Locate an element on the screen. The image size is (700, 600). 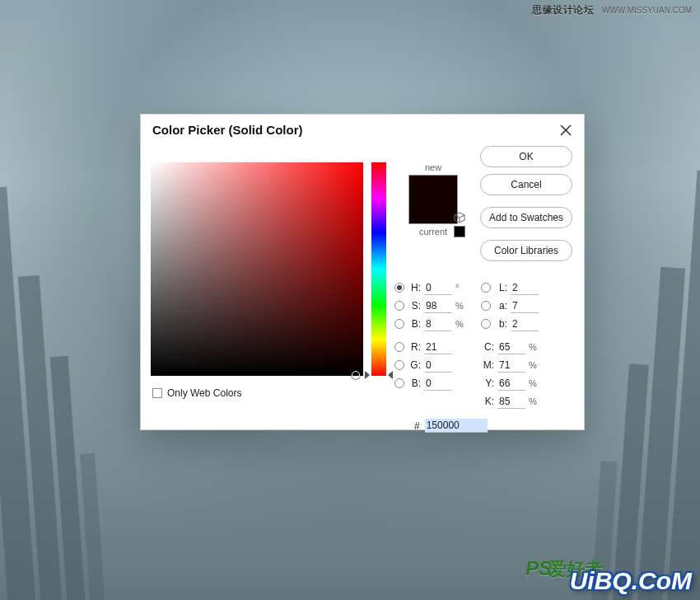
dialog-titlebar: Color Picker (Solid Color) is located at coordinates (362, 129).